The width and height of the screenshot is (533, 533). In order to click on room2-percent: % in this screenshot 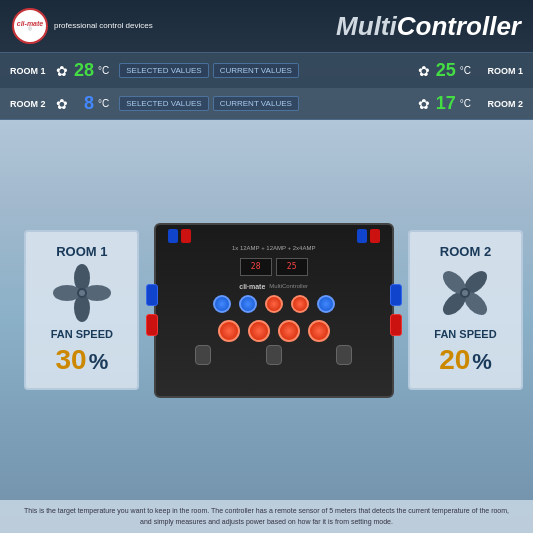, I will do `click(482, 362)`.